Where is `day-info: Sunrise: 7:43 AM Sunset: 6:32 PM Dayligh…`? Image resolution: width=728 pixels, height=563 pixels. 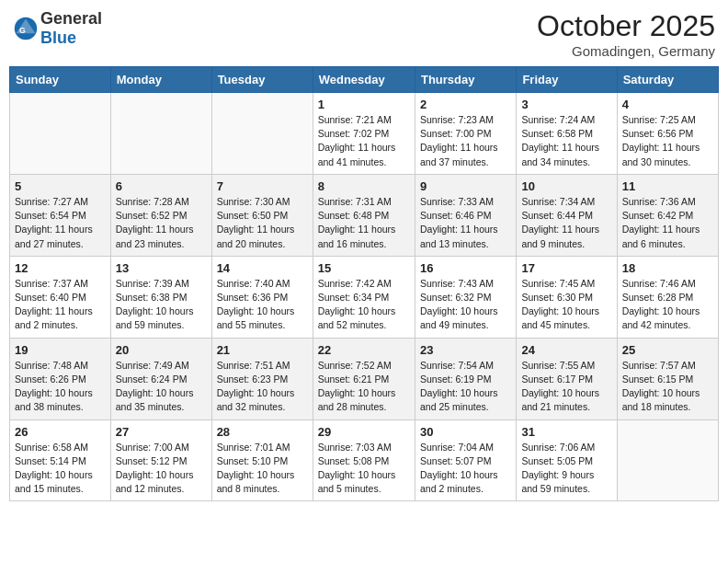
day-info: Sunrise: 7:43 AM Sunset: 6:32 PM Dayligh… is located at coordinates (465, 305).